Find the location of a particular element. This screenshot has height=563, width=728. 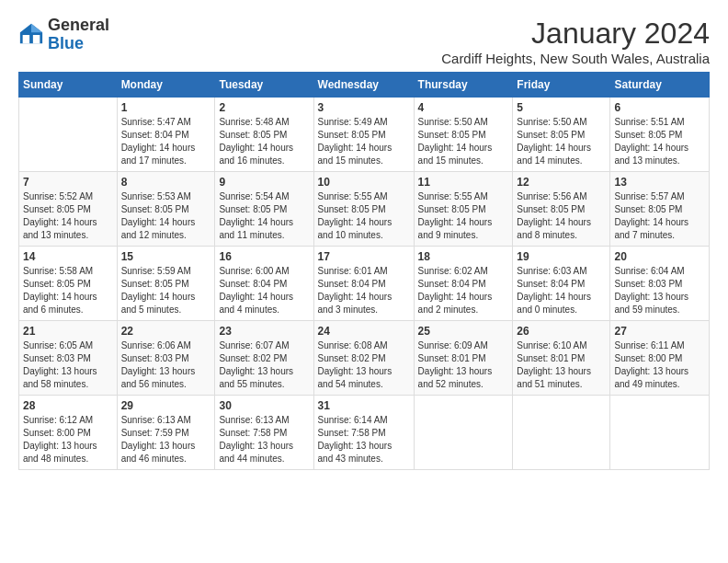

day-number: 10 is located at coordinates (364, 182).